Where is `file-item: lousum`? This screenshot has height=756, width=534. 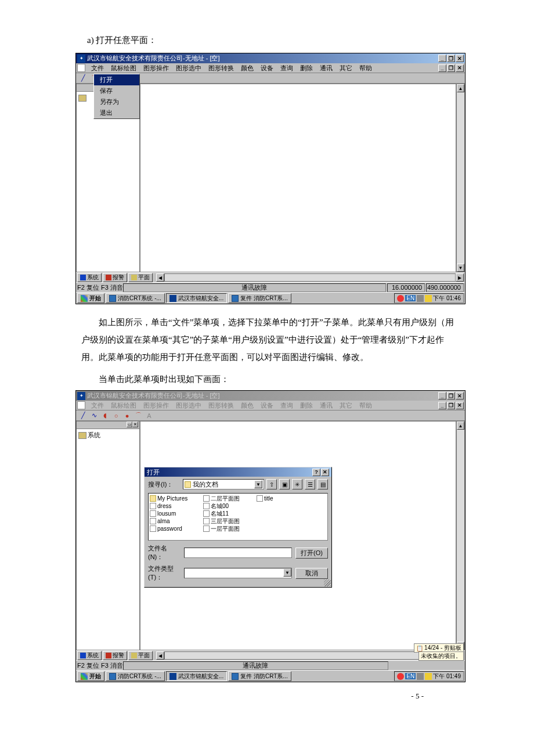
file-item: lousum is located at coordinates (175, 513).